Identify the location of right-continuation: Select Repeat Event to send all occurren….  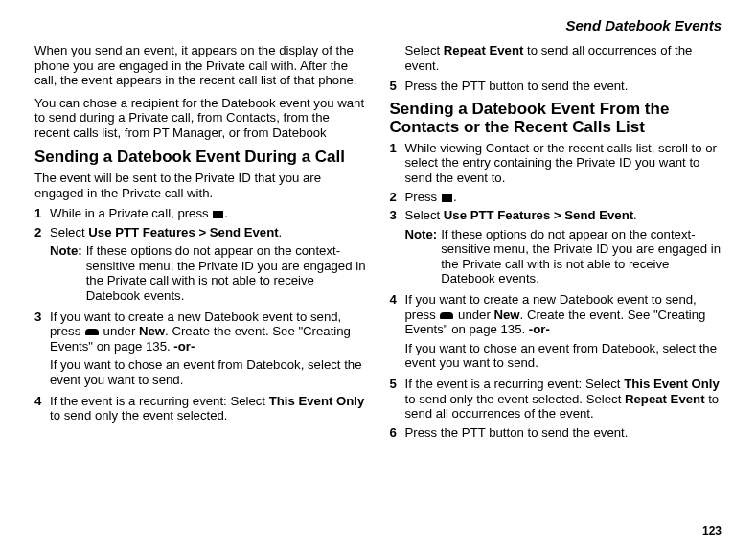
(556, 57).